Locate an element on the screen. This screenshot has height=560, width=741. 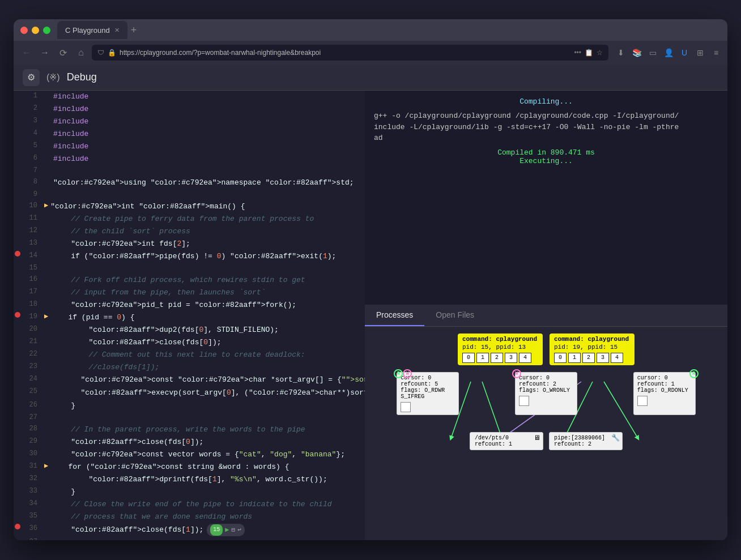
back-button: ← is located at coordinates (27, 53).